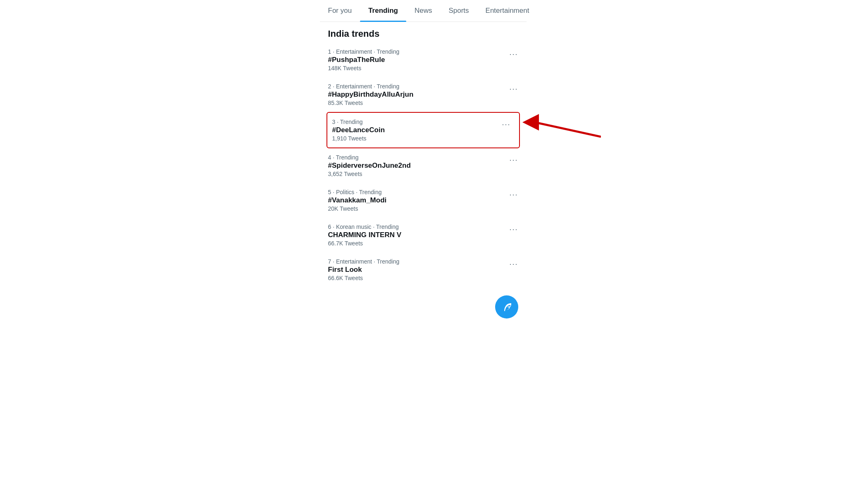  I want to click on more-button-2: ···, so click(513, 89).